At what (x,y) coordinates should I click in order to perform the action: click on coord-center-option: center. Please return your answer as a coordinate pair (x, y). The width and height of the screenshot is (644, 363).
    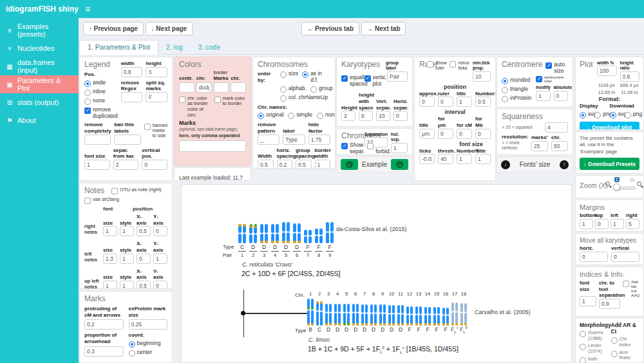
    Looking at the image, I should click on (148, 353).